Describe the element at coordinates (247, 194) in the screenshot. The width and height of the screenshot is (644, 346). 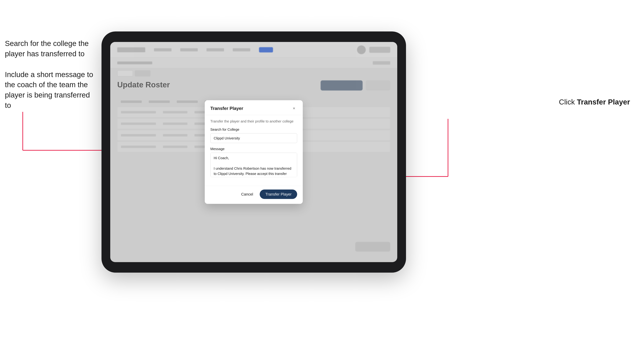
I see `cancel-button: Cancel` at that location.